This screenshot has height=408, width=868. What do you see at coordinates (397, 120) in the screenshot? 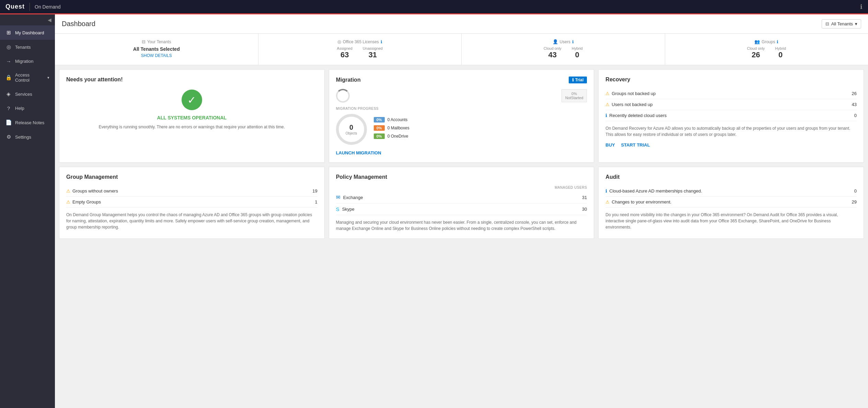
I see `accounts-label: 0 Accounts` at bounding box center [397, 120].